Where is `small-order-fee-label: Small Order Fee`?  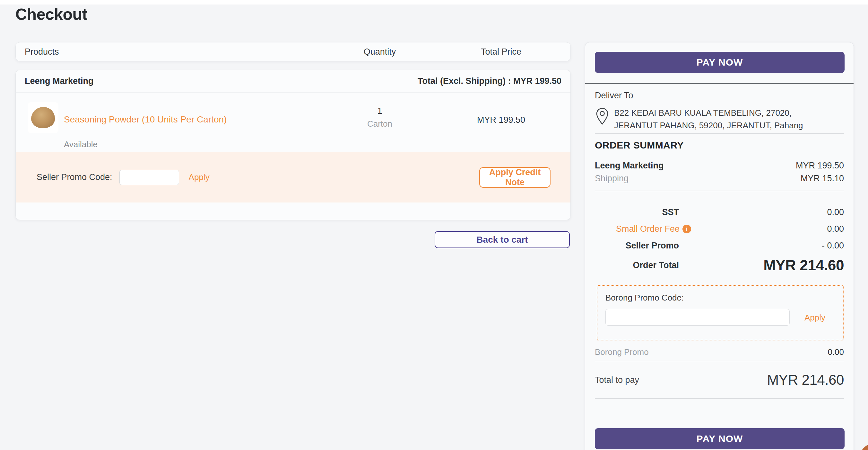
small-order-fee-label: Small Order Fee is located at coordinates (648, 229).